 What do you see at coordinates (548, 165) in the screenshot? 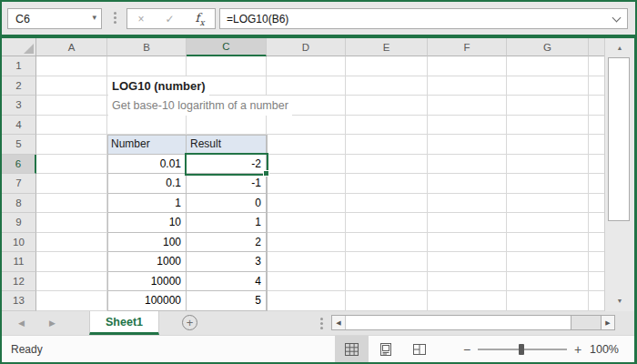
I see `cell-G6` at bounding box center [548, 165].